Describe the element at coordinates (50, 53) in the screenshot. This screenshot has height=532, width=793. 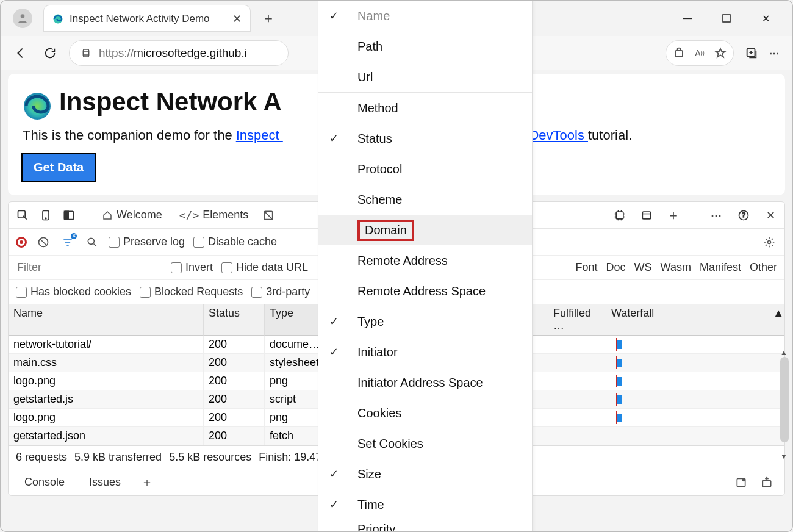
I see `refresh-icon` at that location.